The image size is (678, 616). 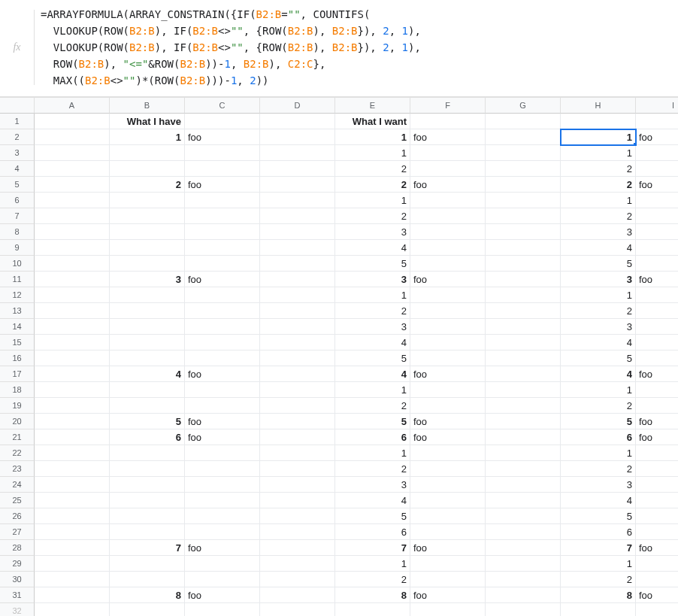 I want to click on row-header-12: 12, so click(x=17, y=295).